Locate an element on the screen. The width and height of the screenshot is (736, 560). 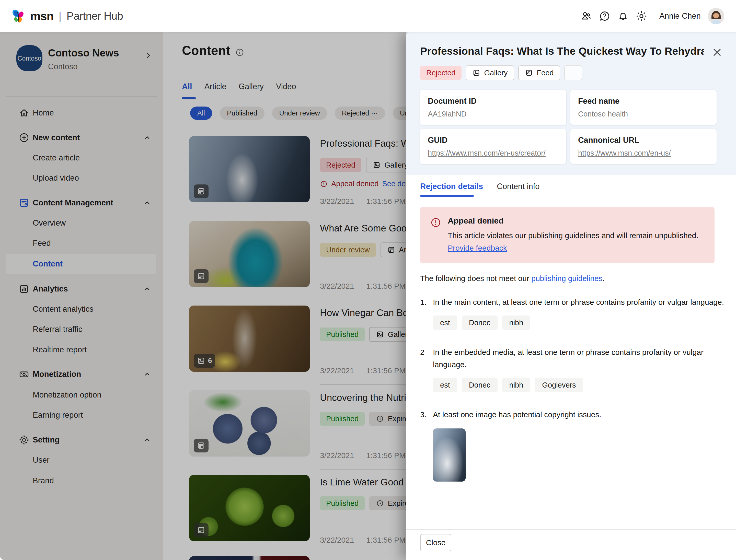
guidelines-sentence: The following does not meet our publishi… is located at coordinates (571, 278).